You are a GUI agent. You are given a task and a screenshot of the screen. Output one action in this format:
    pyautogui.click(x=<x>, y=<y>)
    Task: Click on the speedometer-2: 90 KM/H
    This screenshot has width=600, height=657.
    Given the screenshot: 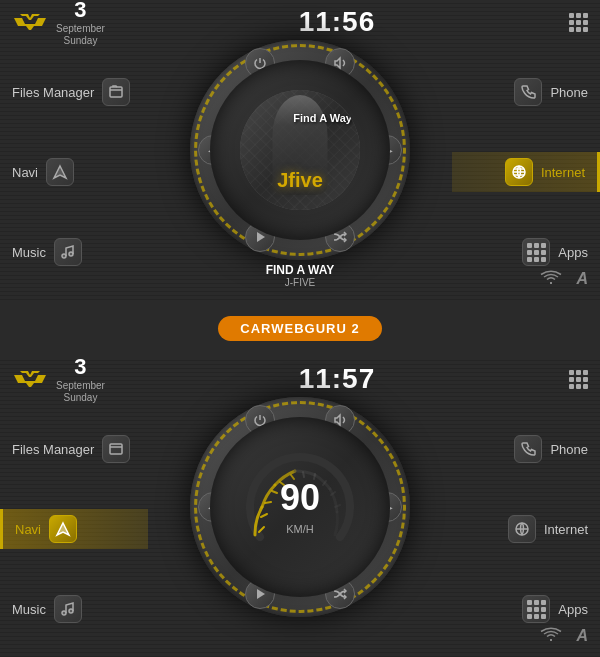 What is the action you would take?
    pyautogui.click(x=300, y=507)
    